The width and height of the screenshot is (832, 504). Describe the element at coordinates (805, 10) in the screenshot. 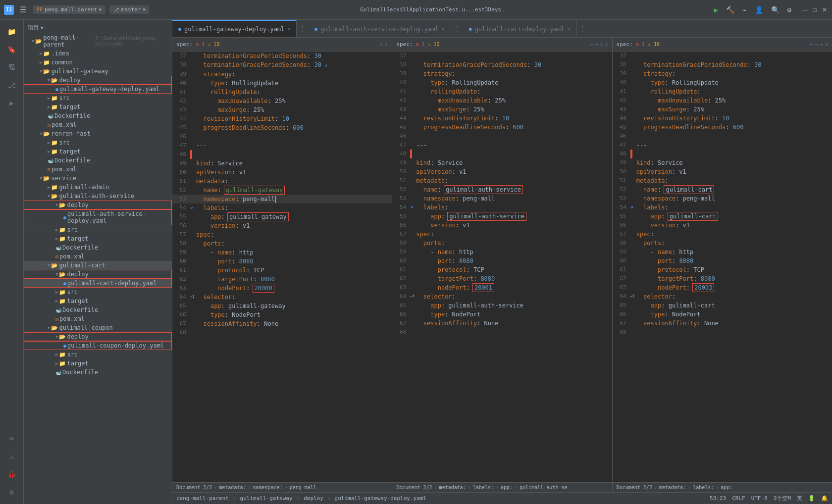

I see `minimize-button: —` at that location.